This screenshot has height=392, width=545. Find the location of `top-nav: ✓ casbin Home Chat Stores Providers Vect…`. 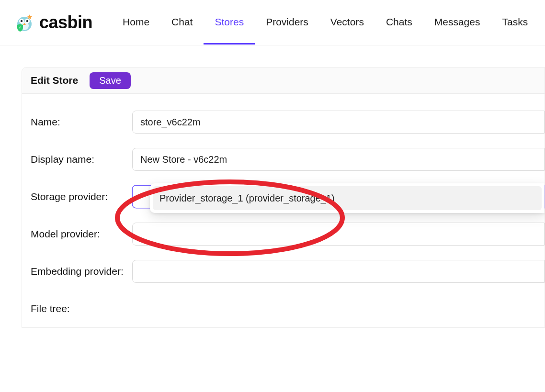

top-nav: ✓ casbin Home Chat Stores Providers Vect… is located at coordinates (272, 23).